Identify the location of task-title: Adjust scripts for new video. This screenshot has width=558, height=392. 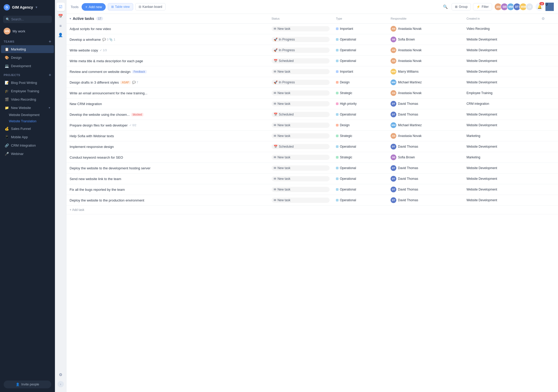
(90, 29).